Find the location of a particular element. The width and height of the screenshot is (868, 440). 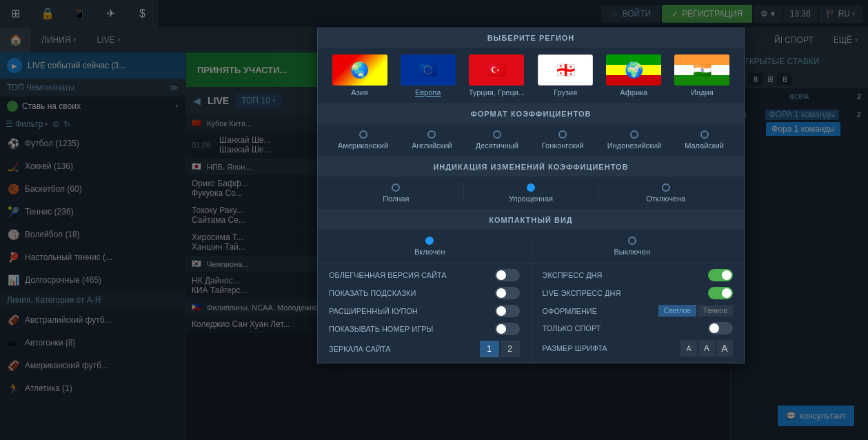

font-large: A is located at coordinates (725, 348).